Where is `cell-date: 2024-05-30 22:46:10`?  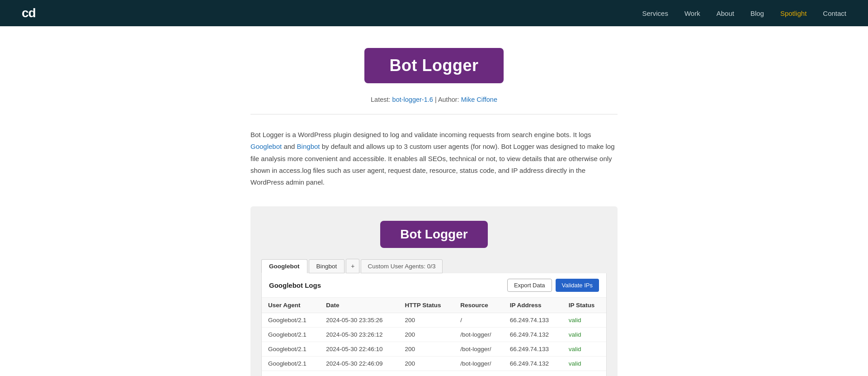
cell-date: 2024-05-30 22:46:10 is located at coordinates (359, 349).